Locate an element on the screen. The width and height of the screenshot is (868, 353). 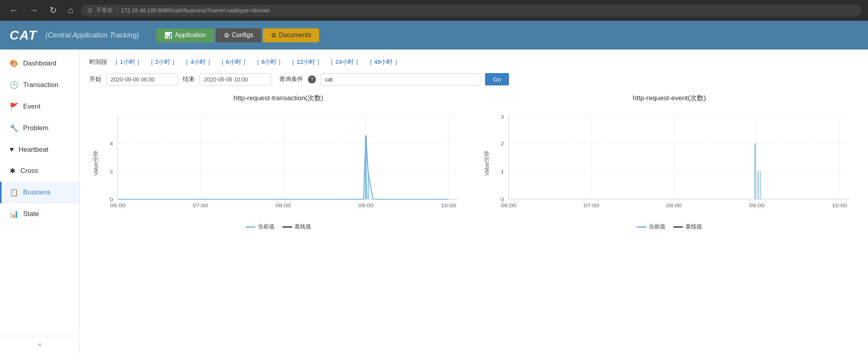
sidebar-item-event: 🚩 Event is located at coordinates (40, 107).